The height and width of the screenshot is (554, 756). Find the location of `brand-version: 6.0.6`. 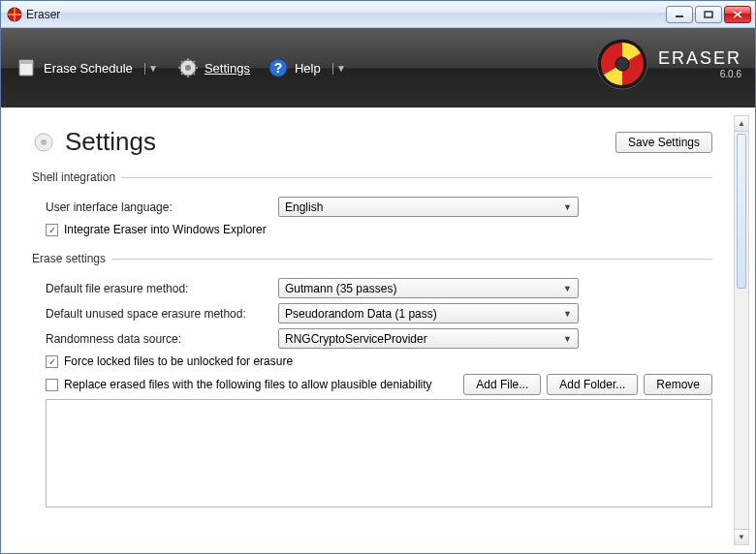

brand-version: 6.0.6 is located at coordinates (700, 74).